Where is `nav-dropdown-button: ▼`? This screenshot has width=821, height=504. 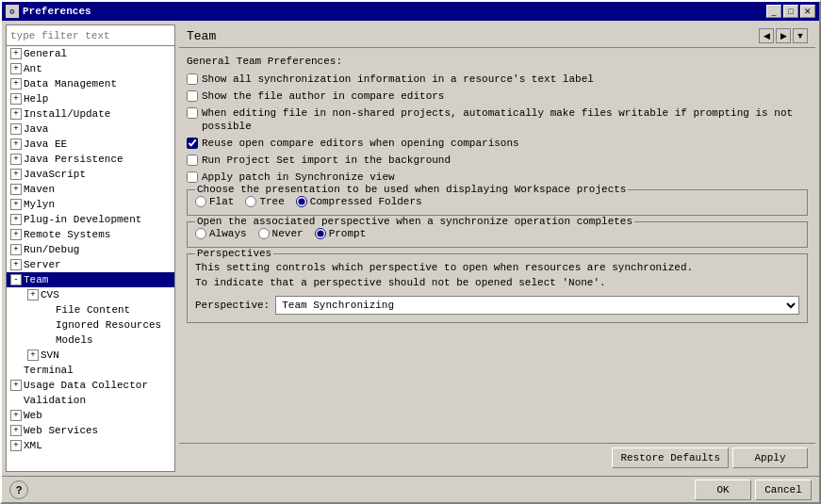
nav-dropdown-button: ▼ is located at coordinates (800, 36).